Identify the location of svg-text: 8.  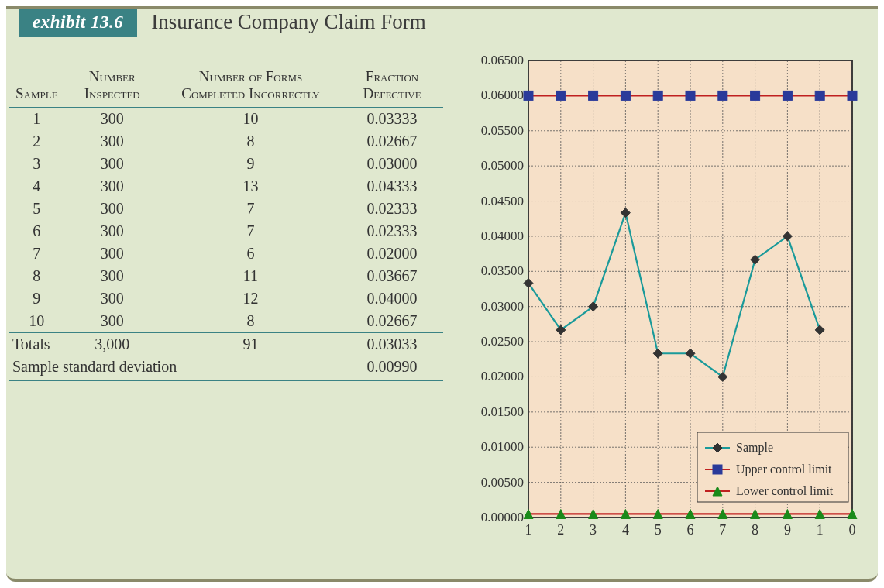
(755, 530).